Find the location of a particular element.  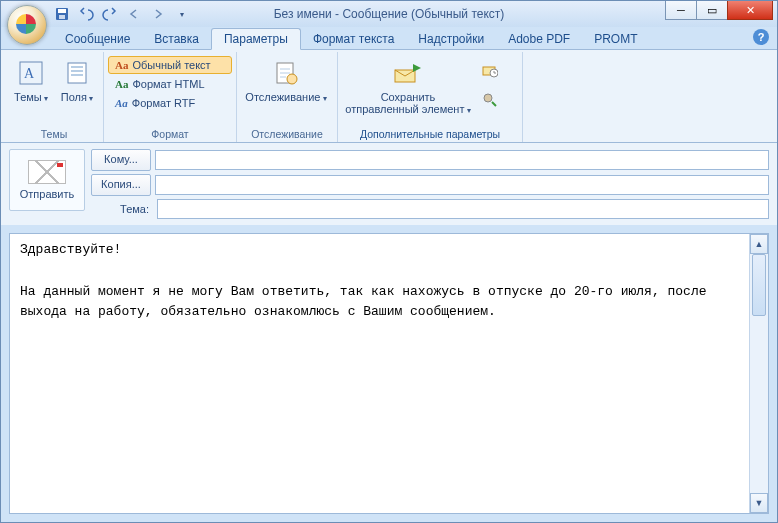

header-fields: Кому... Копия... Тема: is located at coordinates (430, 184).